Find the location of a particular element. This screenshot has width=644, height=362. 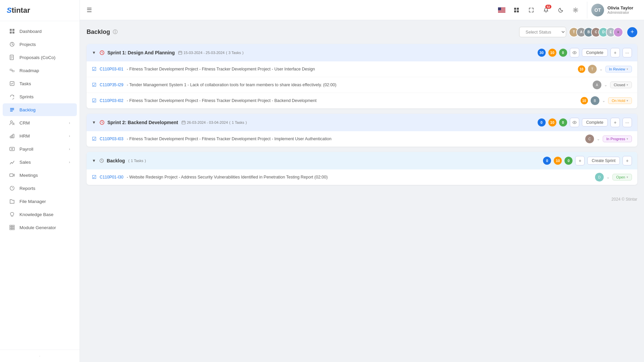

sprint-1-visibility-button is located at coordinates (575, 53).